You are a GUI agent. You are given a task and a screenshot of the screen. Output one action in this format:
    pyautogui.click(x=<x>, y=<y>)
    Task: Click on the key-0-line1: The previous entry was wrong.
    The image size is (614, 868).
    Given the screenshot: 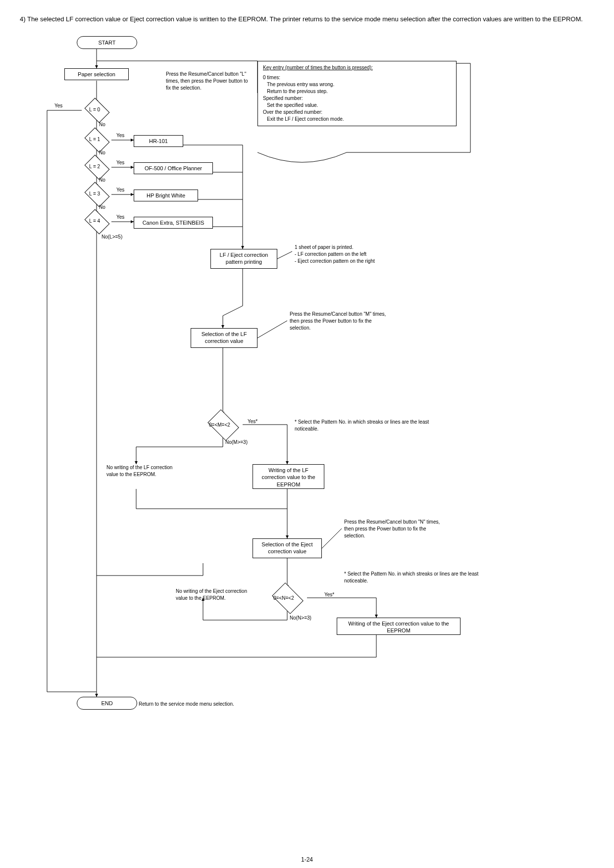 What is the action you would take?
    pyautogui.click(x=357, y=85)
    